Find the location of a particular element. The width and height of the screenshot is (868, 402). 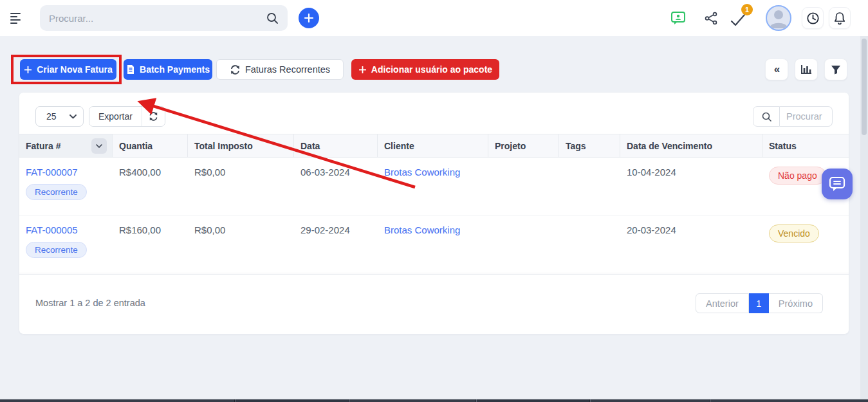

table-row: FAT-000007 Recorrente R$400,00 R$0,00 06… is located at coordinates (434, 187).